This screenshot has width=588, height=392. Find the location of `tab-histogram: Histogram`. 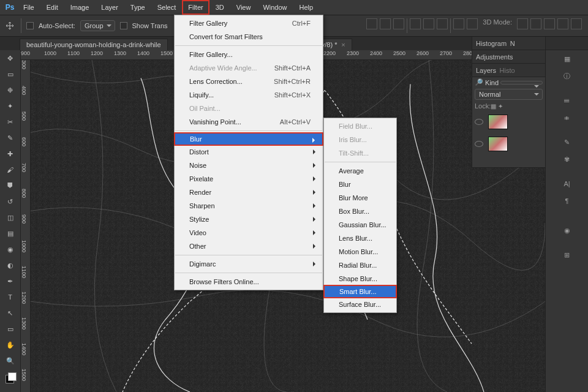

tab-histogram: Histogram is located at coordinates (491, 43).